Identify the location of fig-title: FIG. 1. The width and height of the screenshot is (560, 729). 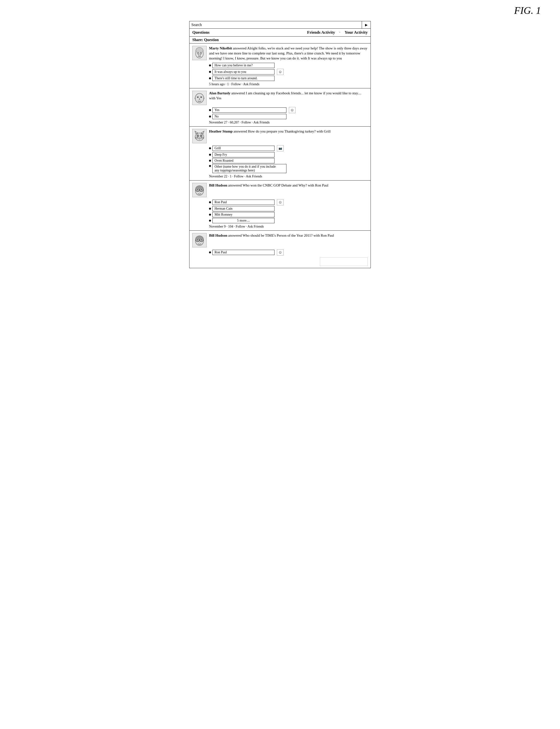
(280, 11).